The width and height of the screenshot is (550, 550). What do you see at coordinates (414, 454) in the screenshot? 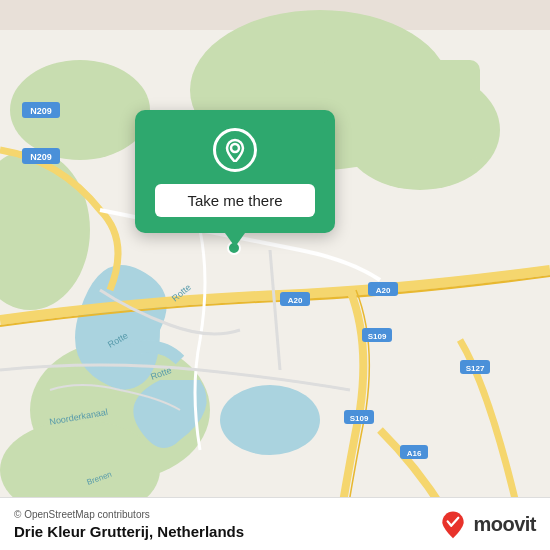
I see `svg-text: A16` at bounding box center [414, 454].